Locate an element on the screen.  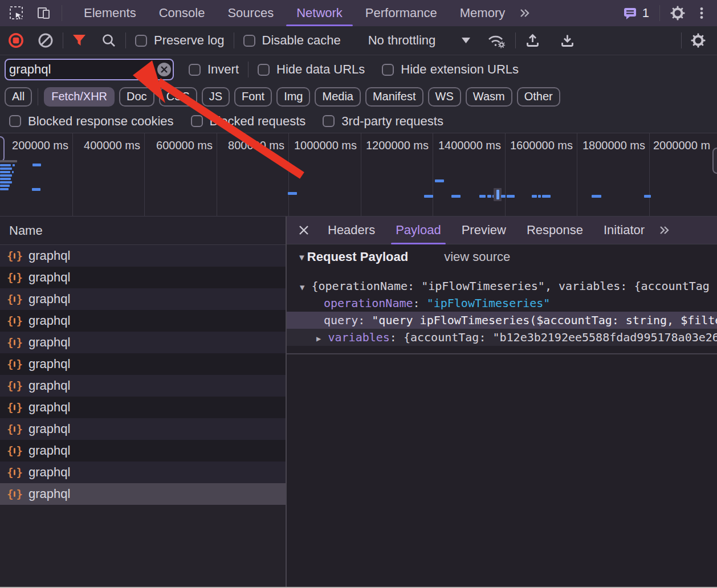
timeline-right-handle is located at coordinates (715, 161).